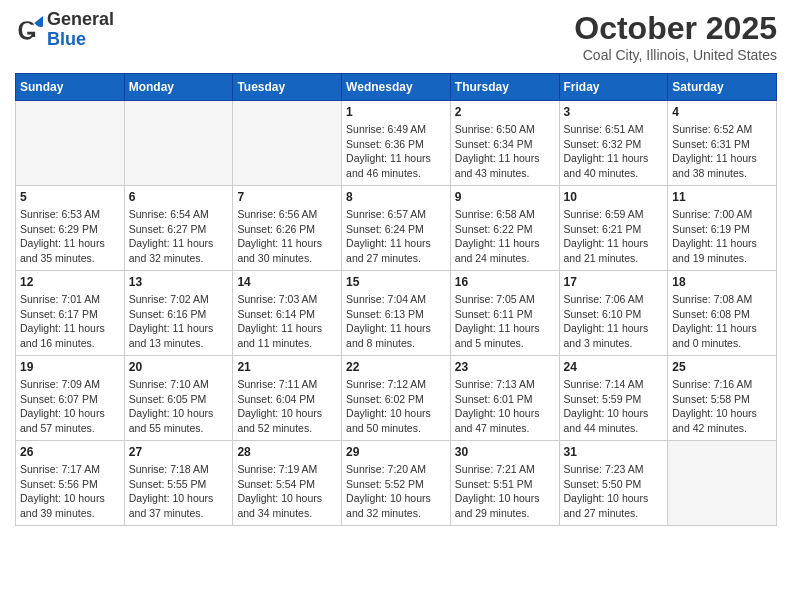  I want to click on day-number: 26, so click(70, 452).